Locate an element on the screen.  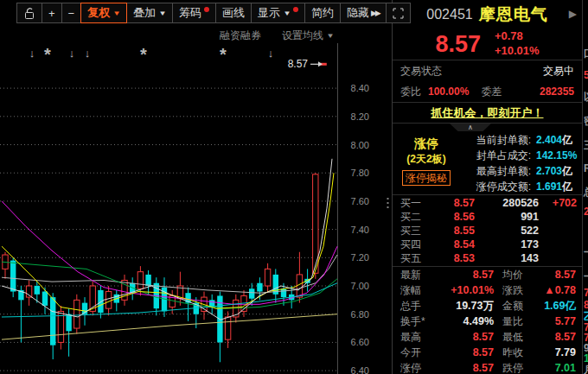
lock-button is located at coordinates (29, 13).